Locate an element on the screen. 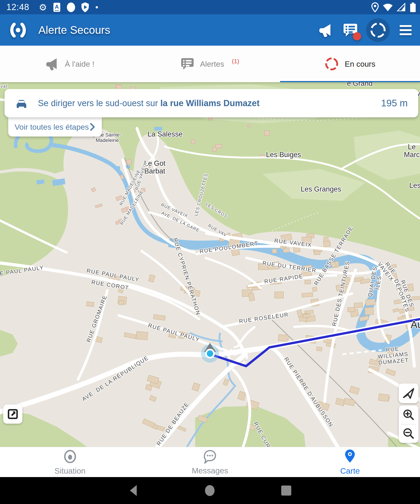  map-label: Le Got Barbat is located at coordinates (155, 167).